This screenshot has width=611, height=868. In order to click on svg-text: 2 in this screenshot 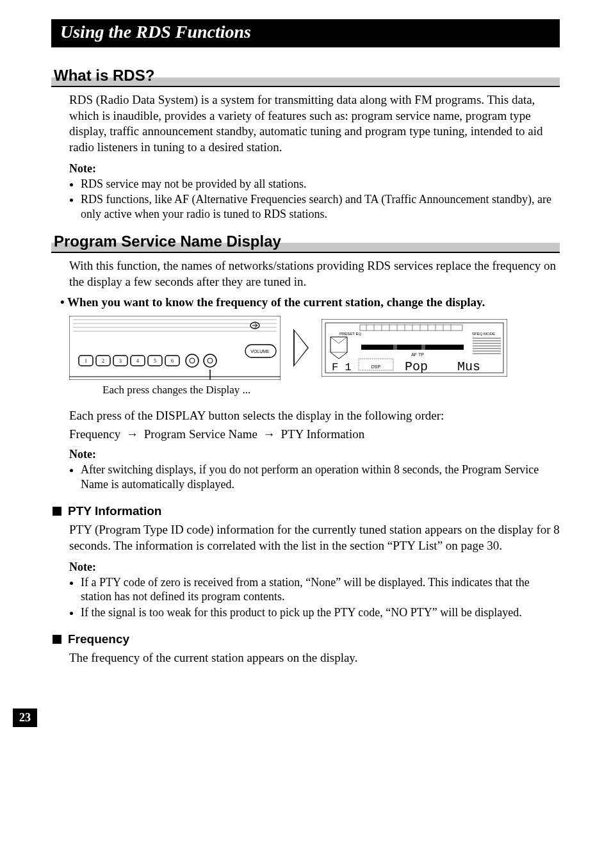, I will do `click(103, 361)`.